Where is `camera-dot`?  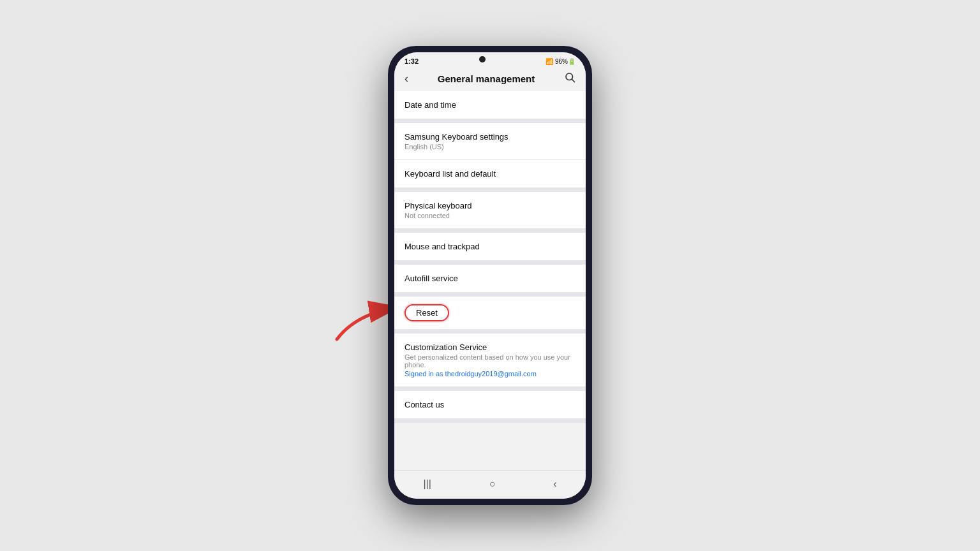 camera-dot is located at coordinates (482, 59).